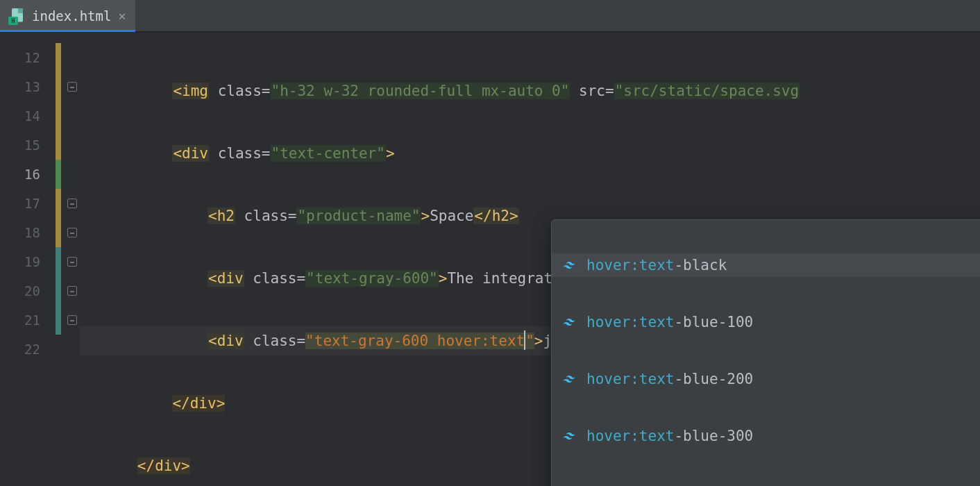 The height and width of the screenshot is (486, 980). I want to click on line-number: 19, so click(27, 262).